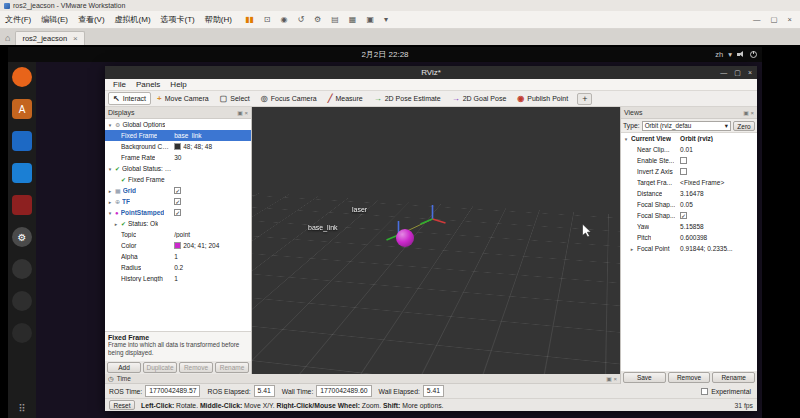 The width and height of the screenshot is (800, 418). Describe the element at coordinates (757, 20) in the screenshot. I see `window-control-button: —` at that location.